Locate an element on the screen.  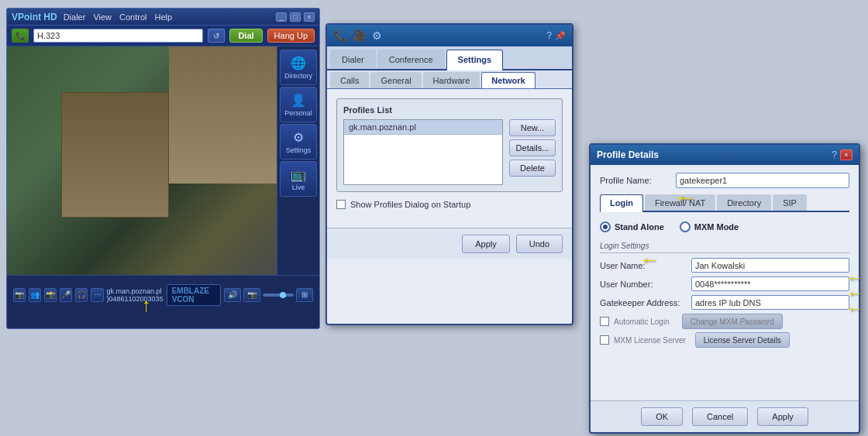
dial-button: Dial is located at coordinates (246, 36).